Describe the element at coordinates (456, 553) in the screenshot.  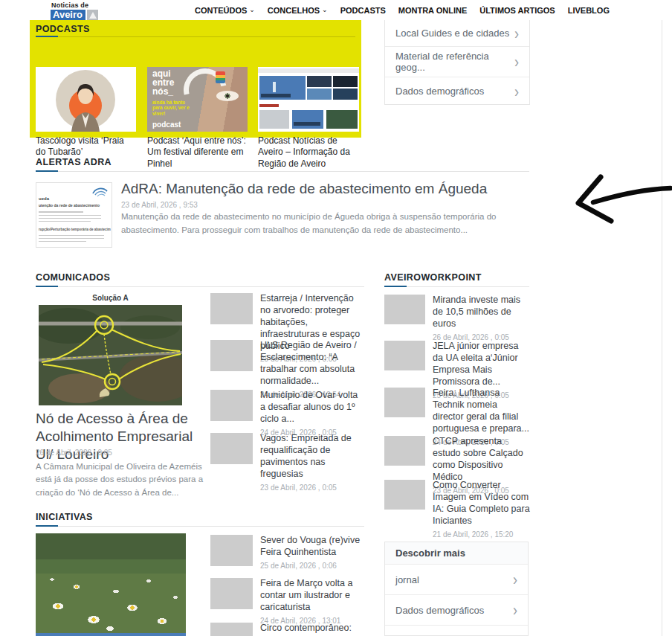
I see `descobrir-mais-title: Descobrir mais` at that location.